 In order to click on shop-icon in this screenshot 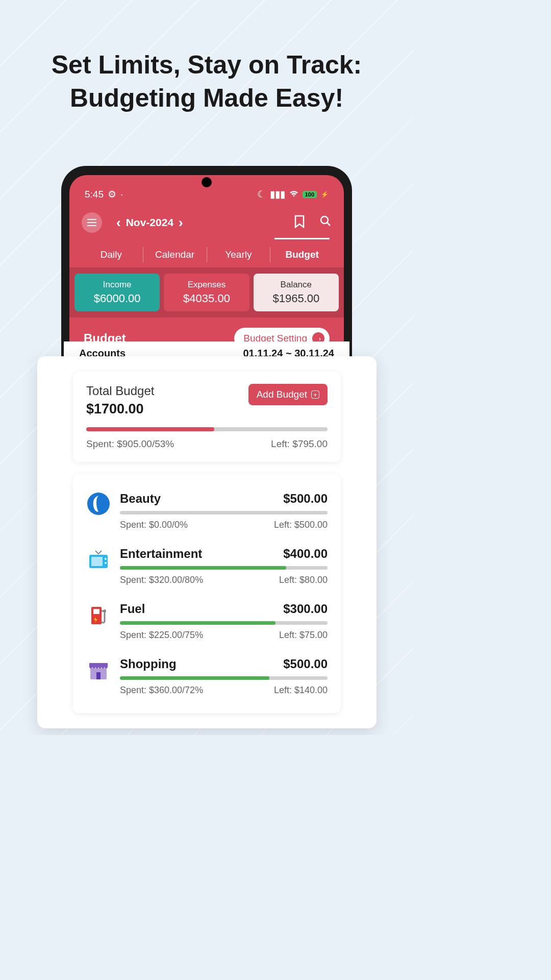, I will do `click(98, 669)`.